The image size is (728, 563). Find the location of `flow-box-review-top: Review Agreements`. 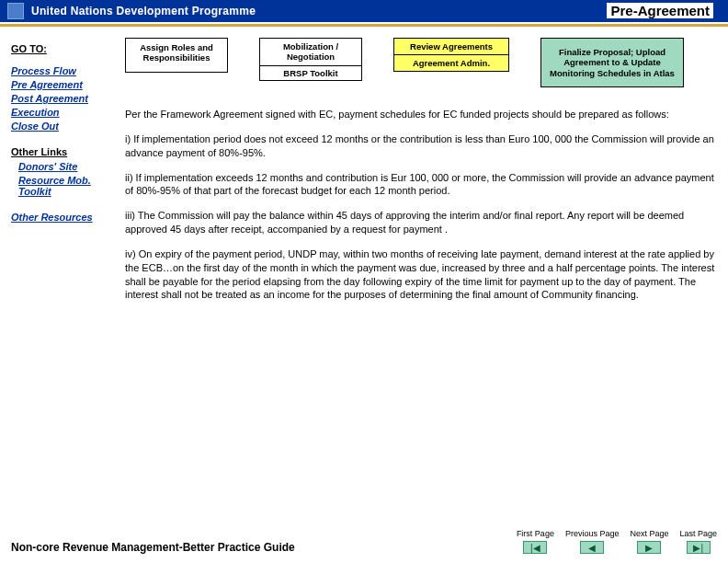

flow-box-review-top: Review Agreements is located at coordinates (451, 46).